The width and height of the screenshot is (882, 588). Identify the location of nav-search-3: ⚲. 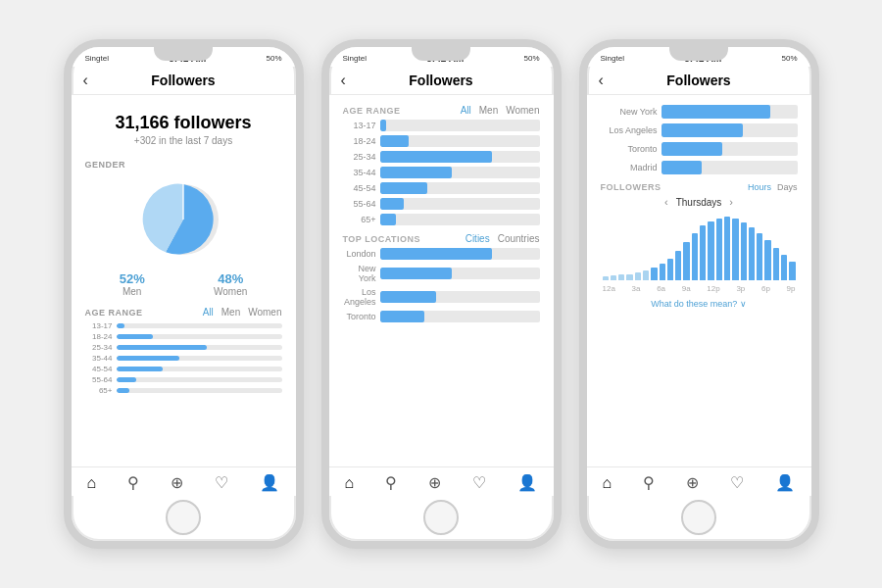
(649, 482).